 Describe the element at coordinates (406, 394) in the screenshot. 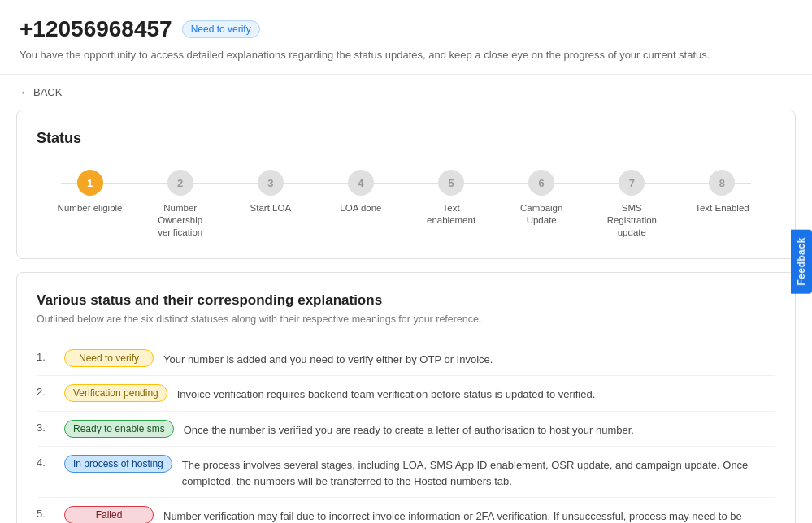

I see `status-list-item-2: 2.Verification pendingInvoice verificati…` at that location.